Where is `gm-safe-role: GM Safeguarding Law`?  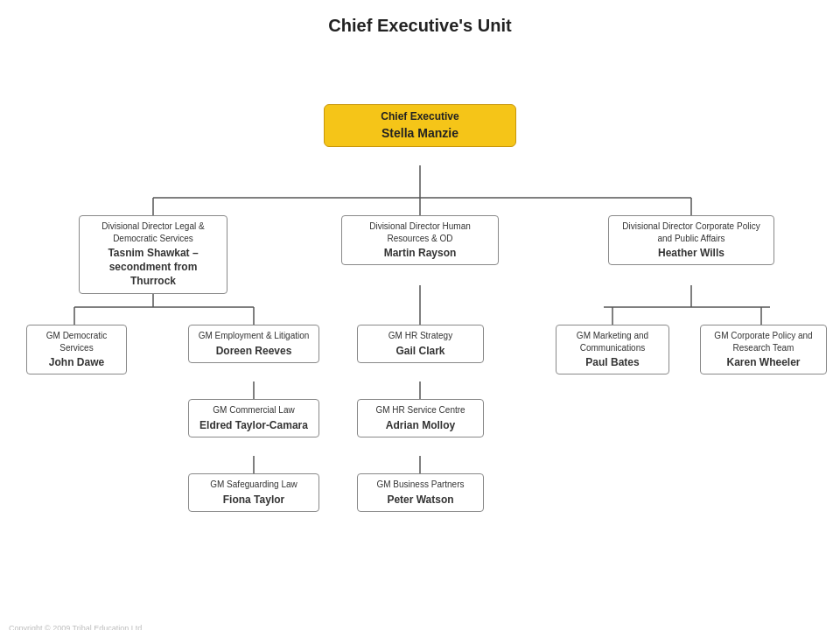 gm-safe-role: GM Safeguarding Law is located at coordinates (254, 485).